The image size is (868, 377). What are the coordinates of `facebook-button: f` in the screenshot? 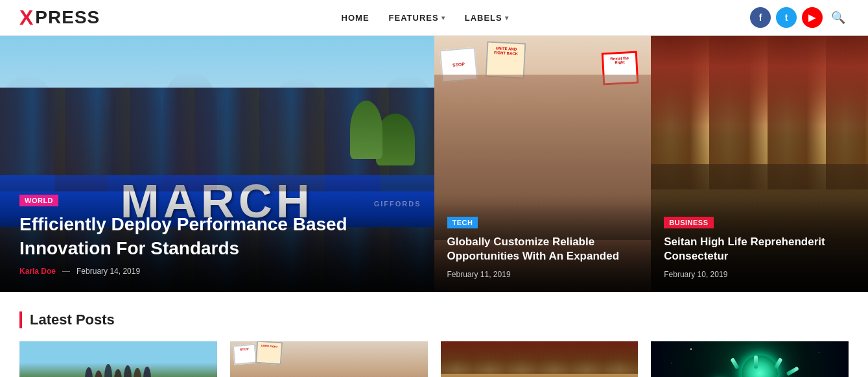 It's located at (760, 18).